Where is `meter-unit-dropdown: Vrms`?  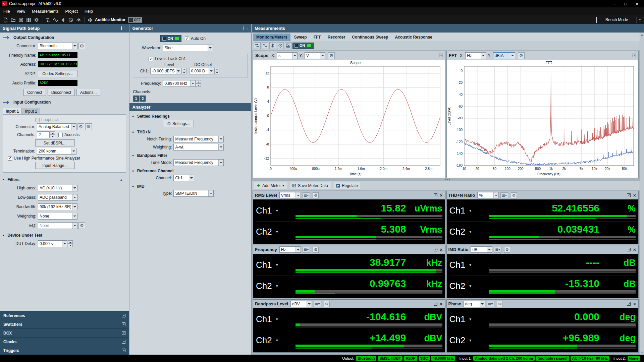
meter-unit-dropdown: Vrms is located at coordinates (290, 195).